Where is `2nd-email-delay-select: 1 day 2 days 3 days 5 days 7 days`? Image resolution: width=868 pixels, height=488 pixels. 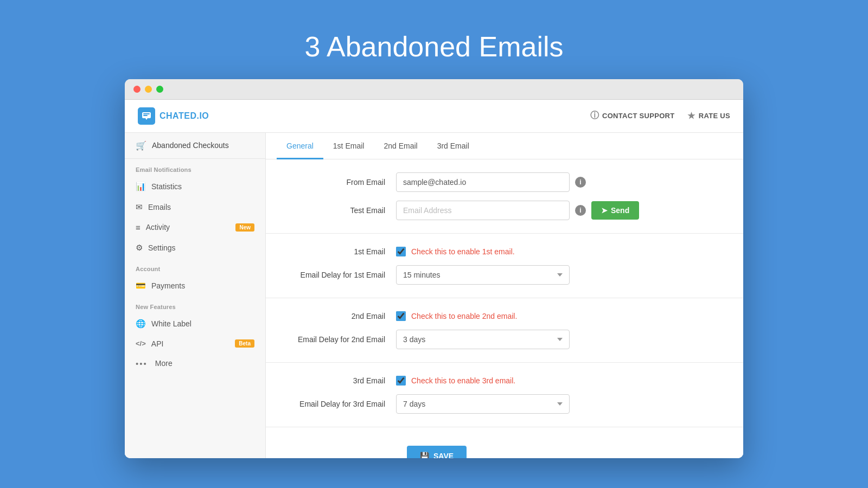 2nd-email-delay-select: 1 day 2 days 3 days 5 days 7 days is located at coordinates (483, 339).